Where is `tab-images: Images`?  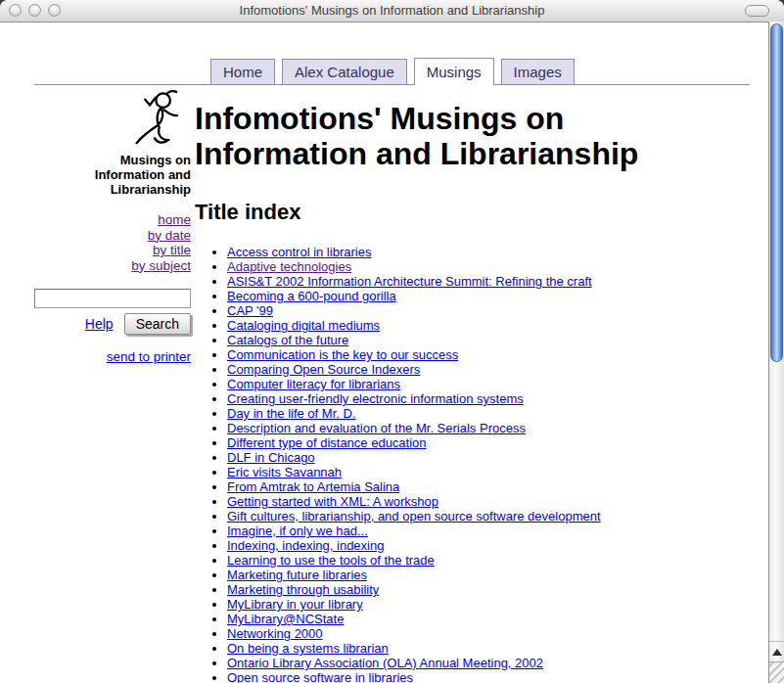
tab-images: Images is located at coordinates (538, 71).